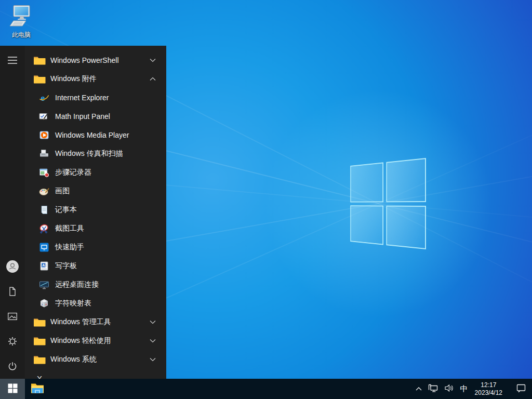  Describe the element at coordinates (488, 385) in the screenshot. I see `clock-time: 12:17` at that location.